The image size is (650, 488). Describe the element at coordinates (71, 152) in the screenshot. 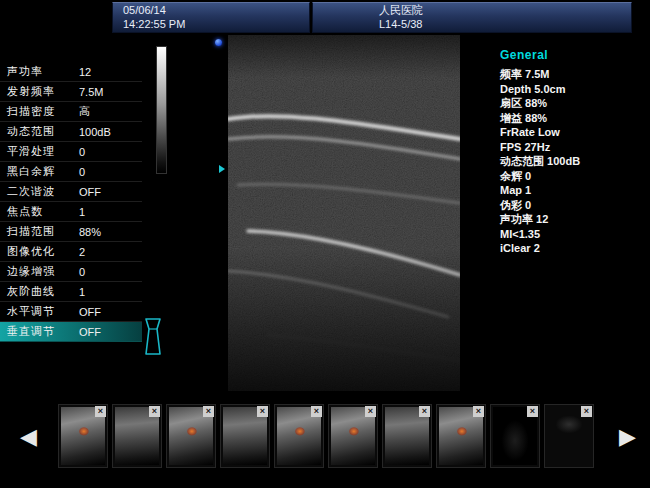

I see `param-row-4: 平滑处理0` at that location.